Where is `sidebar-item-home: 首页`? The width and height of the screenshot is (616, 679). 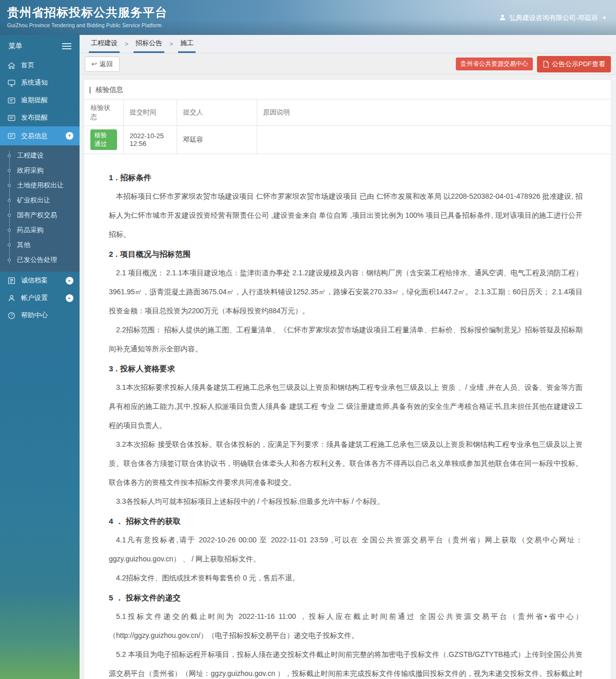
sidebar-item-home: 首页 is located at coordinates (40, 65).